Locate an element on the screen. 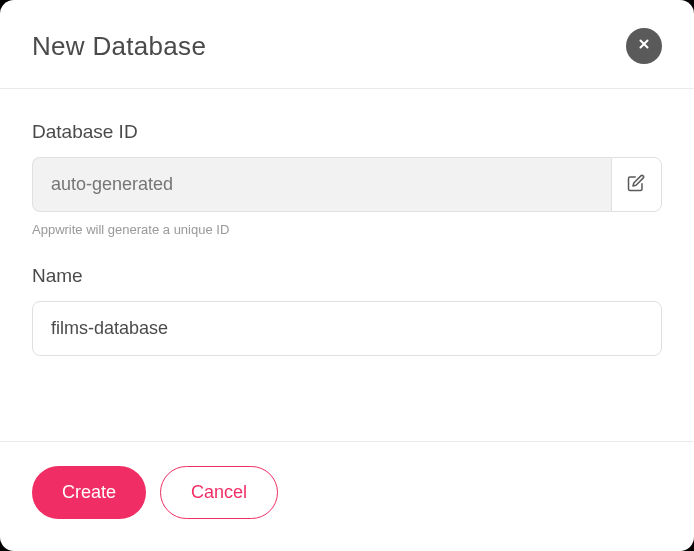 This screenshot has width=694, height=551. database-id-help: Appwrite will generate a unique ID is located at coordinates (347, 230).